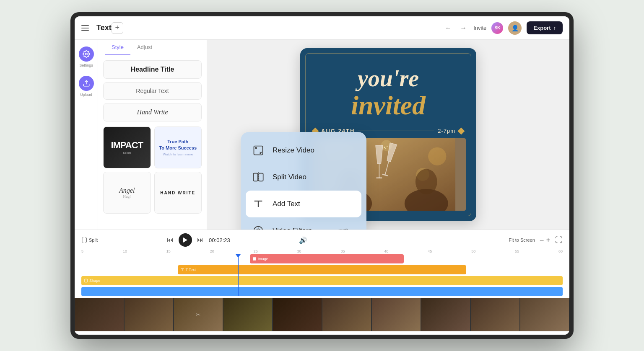 Image resolution: width=644 pixels, height=351 pixels. Describe the element at coordinates (198, 315) in the screenshot. I see `scissors-icon: ✂` at that location.